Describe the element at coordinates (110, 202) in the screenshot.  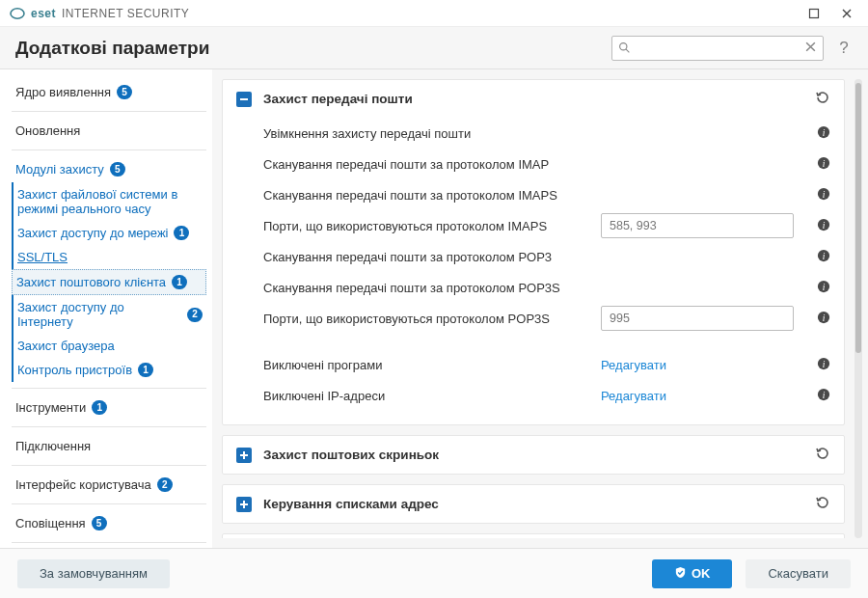
I see `sidebar-item-label: Захист файлової системи в режимі реально…` at that location.